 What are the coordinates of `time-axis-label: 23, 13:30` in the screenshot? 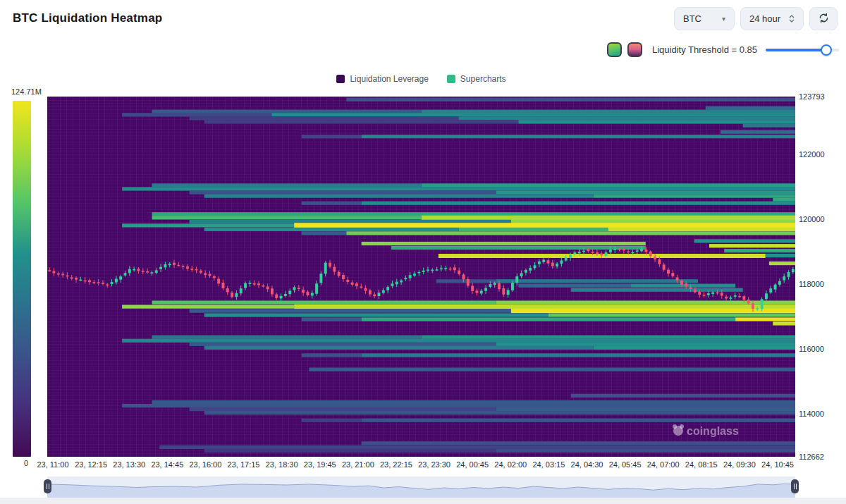 It's located at (129, 465).